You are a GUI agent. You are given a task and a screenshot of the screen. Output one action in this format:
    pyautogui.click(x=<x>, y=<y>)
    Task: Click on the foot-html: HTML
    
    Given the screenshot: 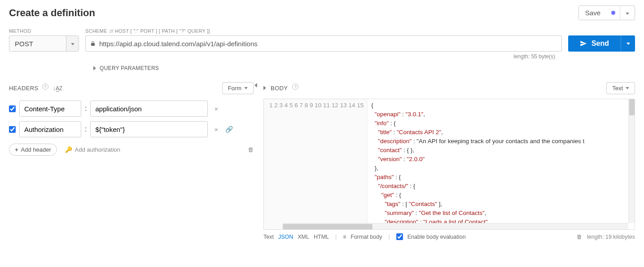 What is the action you would take?
    pyautogui.click(x=321, y=237)
    